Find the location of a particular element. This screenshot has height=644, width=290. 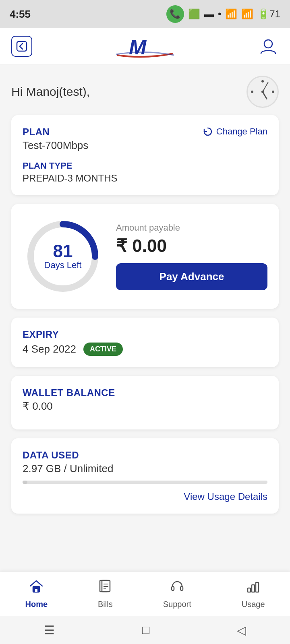

greeting-row: Hi Manoj(test), is located at coordinates (145, 90).